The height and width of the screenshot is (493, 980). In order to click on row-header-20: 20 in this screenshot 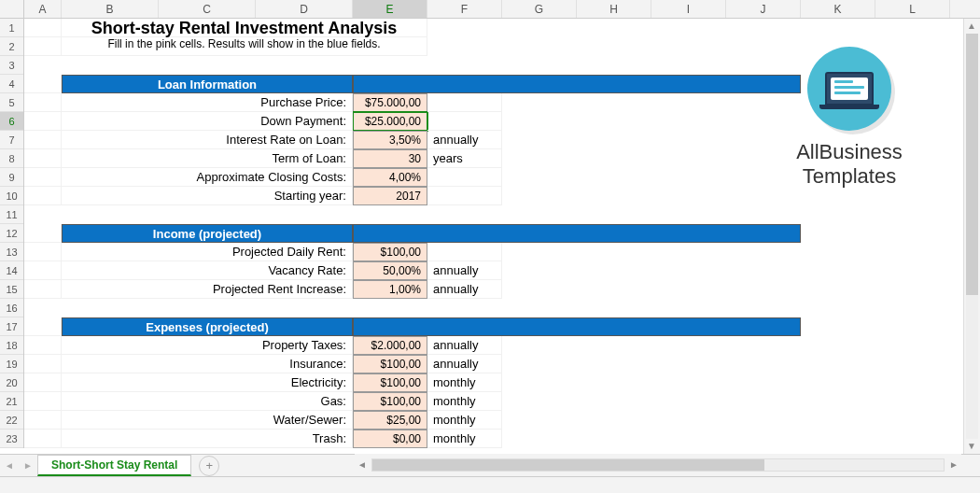, I will do `click(11, 383)`.